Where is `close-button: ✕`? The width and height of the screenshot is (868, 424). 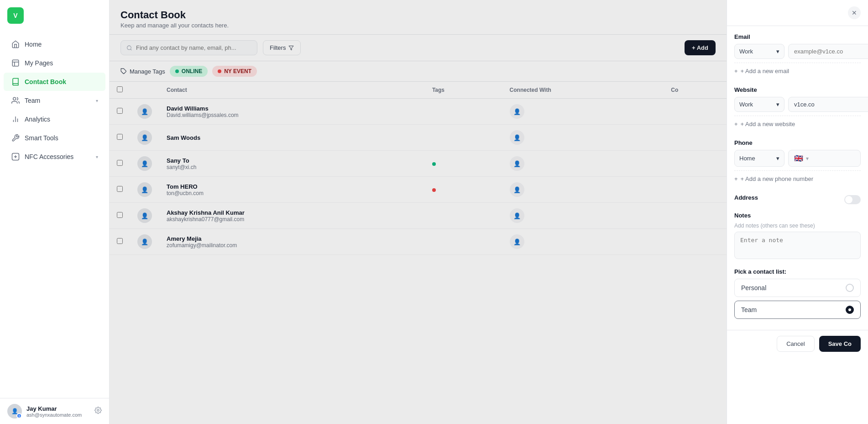
close-button: ✕ is located at coordinates (854, 13).